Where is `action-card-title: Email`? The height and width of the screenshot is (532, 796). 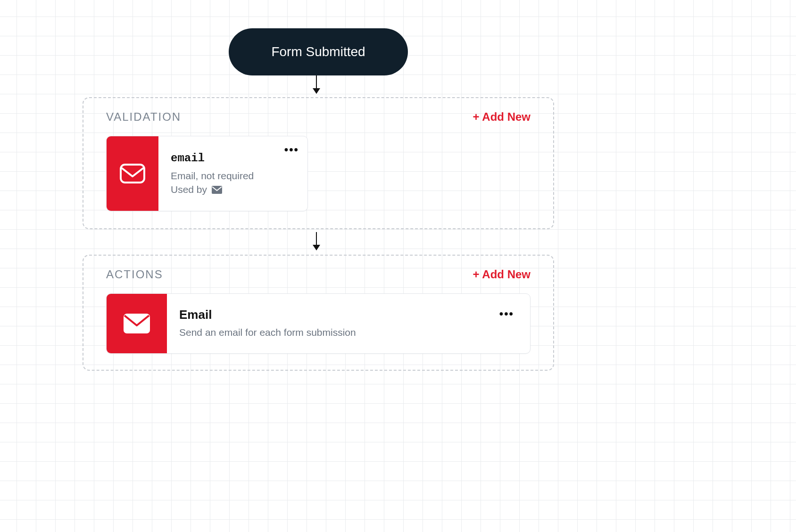 action-card-title: Email is located at coordinates (348, 315).